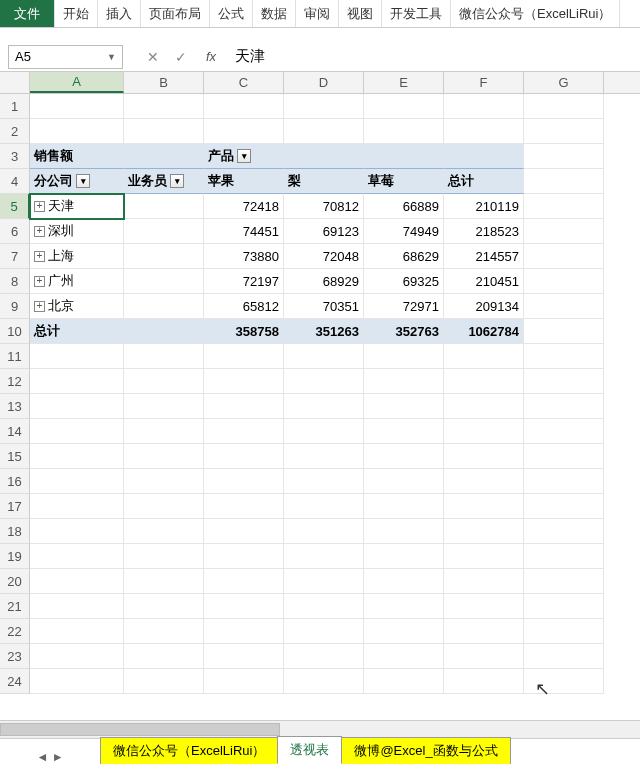  Describe the element at coordinates (324, 232) in the screenshot. I see `pivot-value: 69123` at that location.